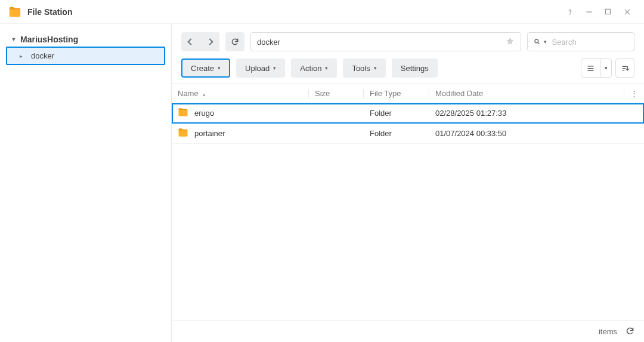 This screenshot has height=342, width=644. I want to click on sort-button, so click(625, 68).